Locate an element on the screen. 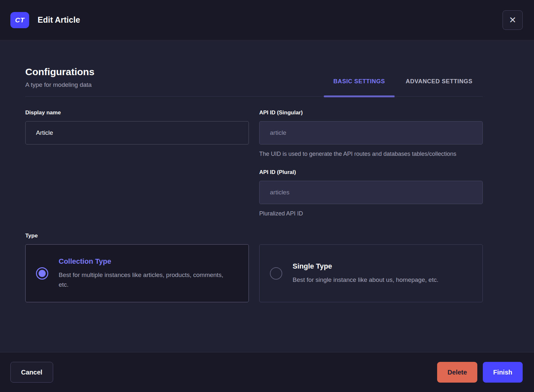  single-type-title: Single Type is located at coordinates (366, 266).